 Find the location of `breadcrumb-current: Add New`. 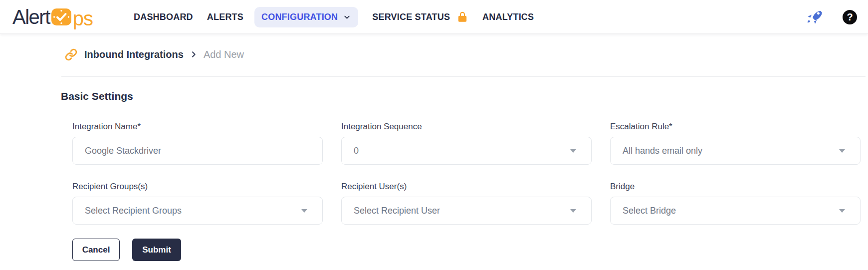

breadcrumb-current: Add New is located at coordinates (223, 55).